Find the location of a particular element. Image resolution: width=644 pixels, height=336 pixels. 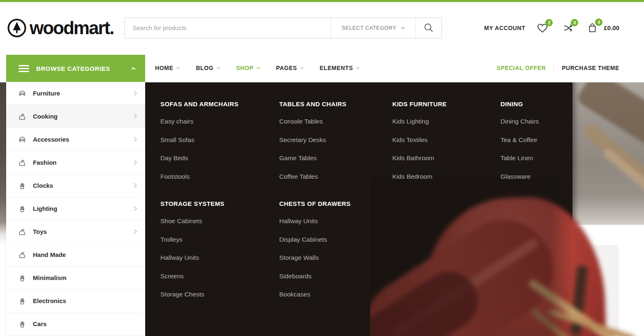

search-icon is located at coordinates (429, 28).